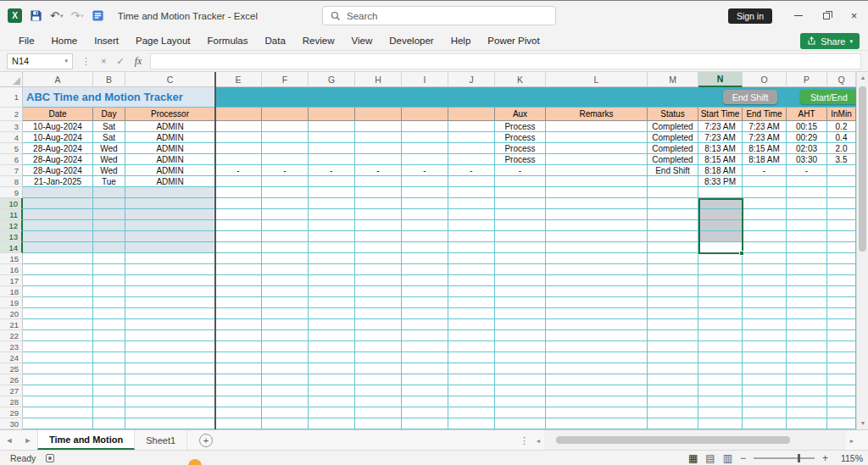  Describe the element at coordinates (520, 225) in the screenshot. I see `cell-K12` at that location.